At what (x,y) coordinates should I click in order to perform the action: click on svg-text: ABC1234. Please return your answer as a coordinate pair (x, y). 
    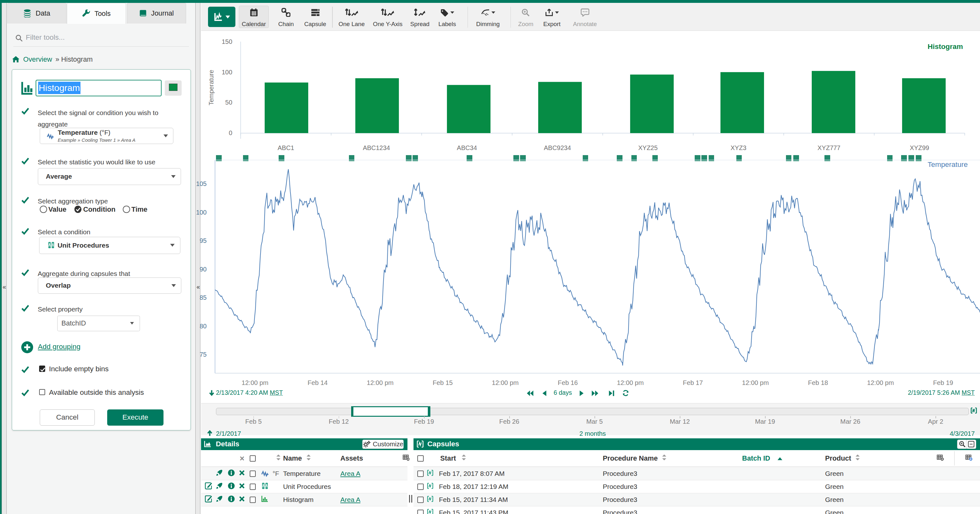
    Looking at the image, I should click on (377, 148).